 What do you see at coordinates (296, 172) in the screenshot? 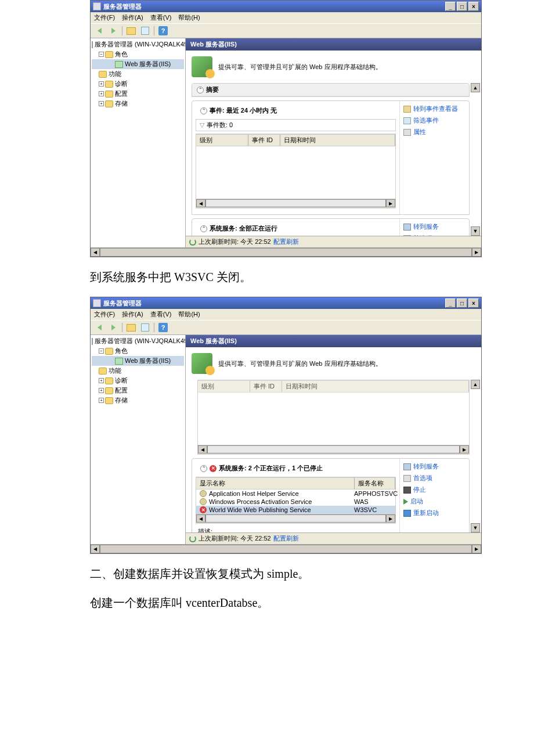
I see `events-table-body` at bounding box center [296, 172].